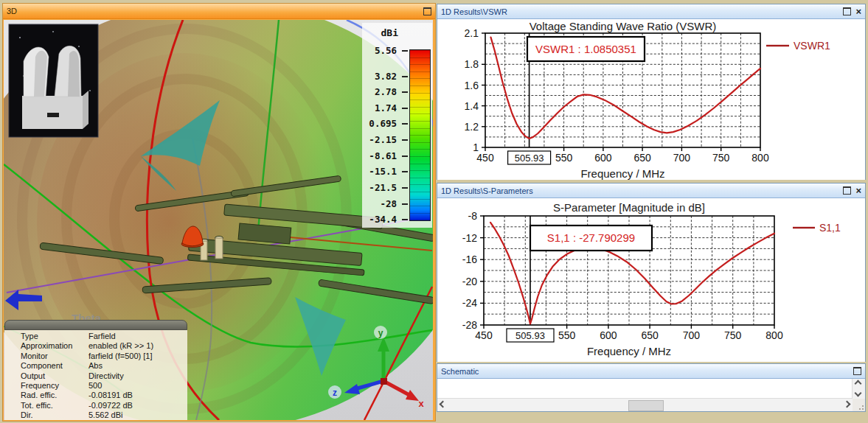 The height and width of the screenshot is (423, 868). I want to click on info-label: Frequency, so click(55, 386).